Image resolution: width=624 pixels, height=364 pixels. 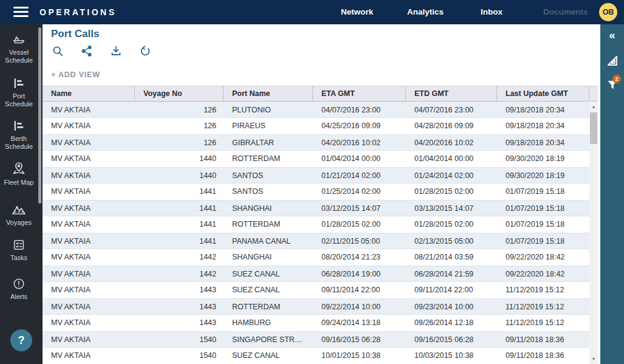 What do you see at coordinates (316, 241) in the screenshot?
I see `table-row: MV AKTAIA1441PANAMA CANAL02/11/2015 05:0…` at bounding box center [316, 241].